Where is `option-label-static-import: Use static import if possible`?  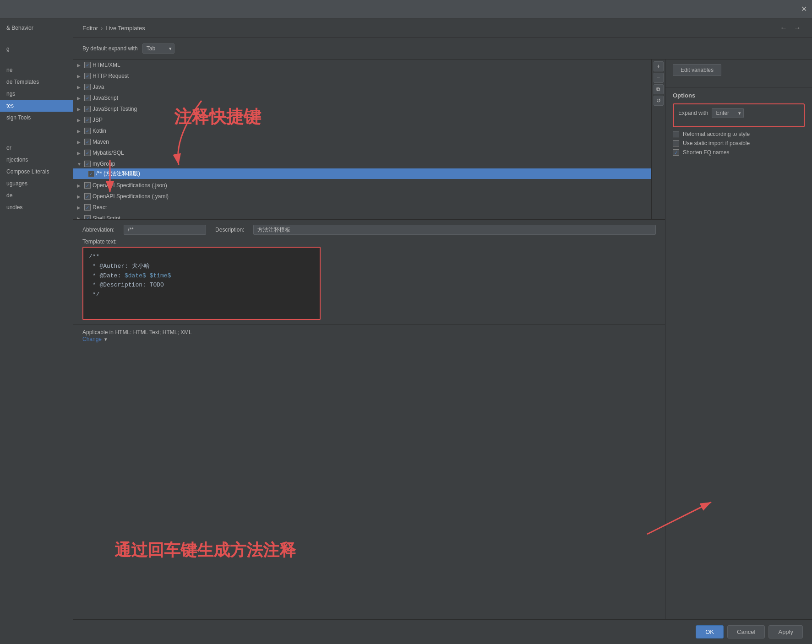 option-label-static-import: Use static import if possible is located at coordinates (716, 143).